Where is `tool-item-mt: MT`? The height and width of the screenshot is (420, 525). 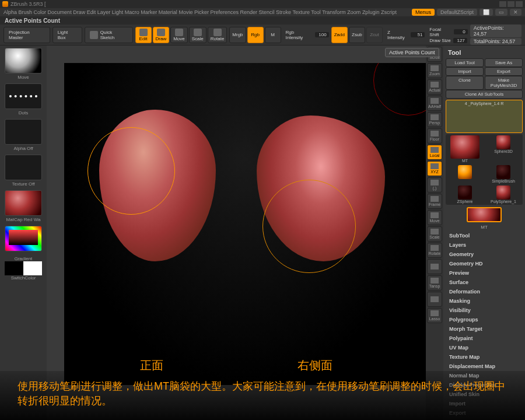 tool-item-mt: MT is located at coordinates (465, 149).